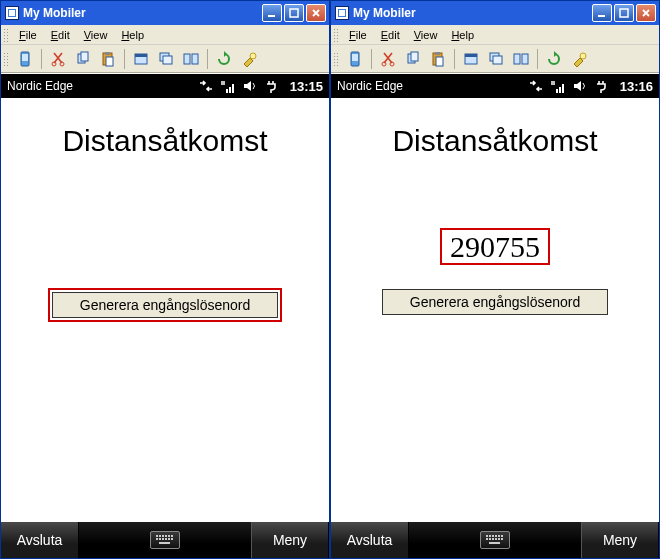  Describe the element at coordinates (165, 86) in the screenshot. I see `device-statusbar: Nordic Edge 13:15` at that location.